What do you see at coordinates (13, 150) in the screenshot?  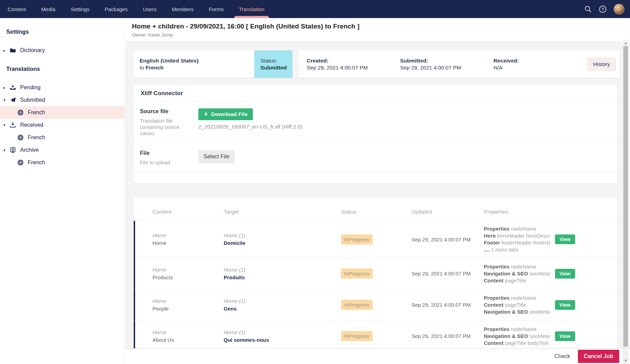 I see `archive-icon` at bounding box center [13, 150].